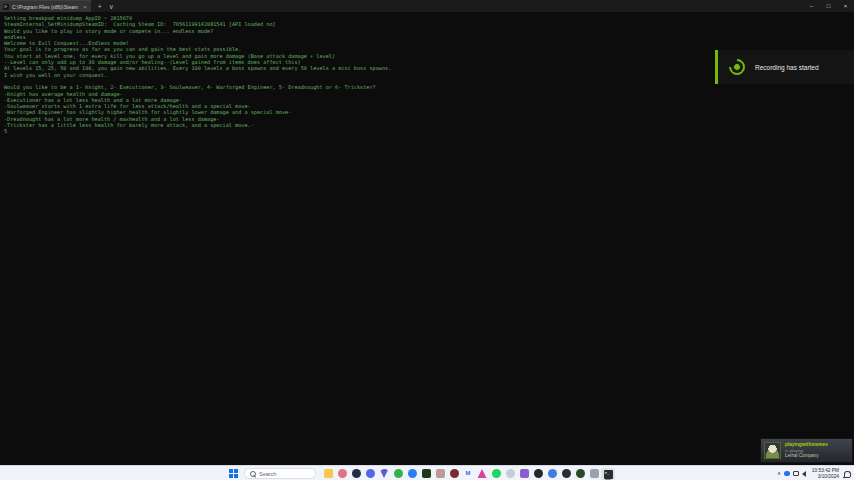 This screenshot has width=854, height=480. I want to click on clock-date: 3/10/2024, so click(826, 477).